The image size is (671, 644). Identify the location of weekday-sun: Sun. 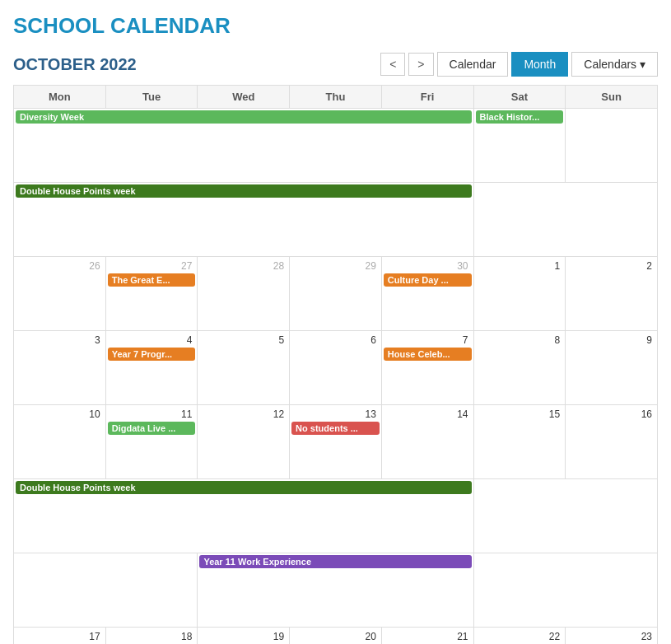
(612, 97).